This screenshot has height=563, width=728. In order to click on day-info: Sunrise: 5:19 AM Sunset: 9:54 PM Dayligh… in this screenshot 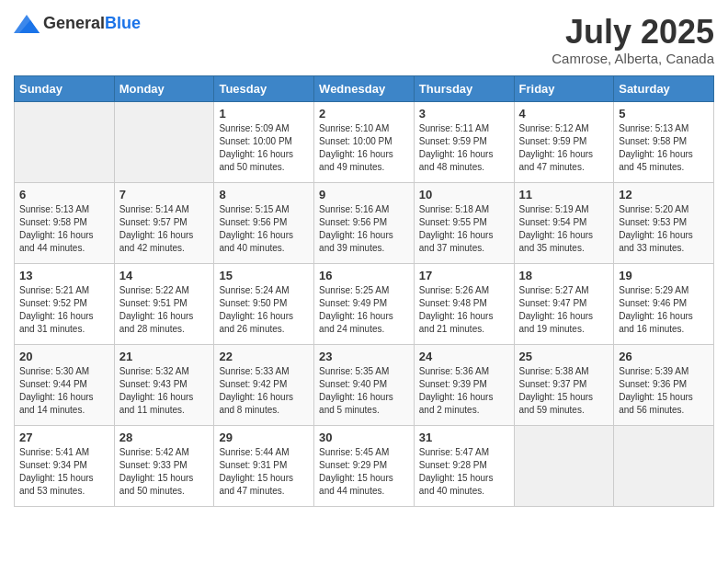, I will do `click(564, 229)`.